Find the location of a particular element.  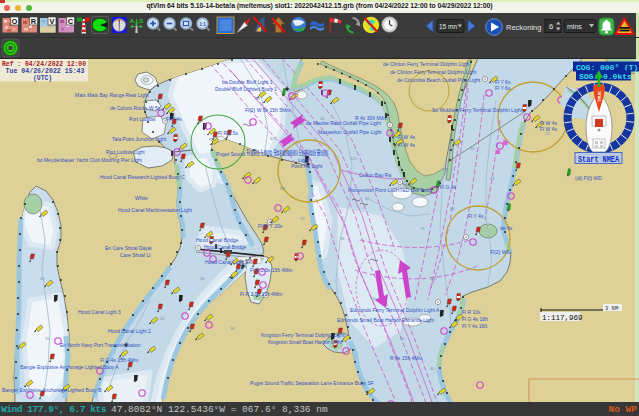

svg-text: Mats Mats Bay Range Rear Light is located at coordinates (112, 95).